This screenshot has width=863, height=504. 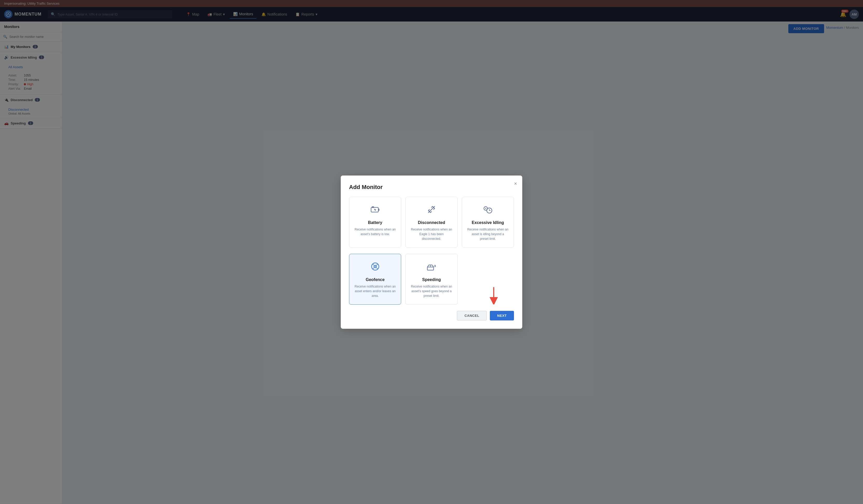 What do you see at coordinates (432, 291) in the screenshot?
I see `speeding-card-desc: Receive notifications when an asset's sp…` at bounding box center [432, 291].